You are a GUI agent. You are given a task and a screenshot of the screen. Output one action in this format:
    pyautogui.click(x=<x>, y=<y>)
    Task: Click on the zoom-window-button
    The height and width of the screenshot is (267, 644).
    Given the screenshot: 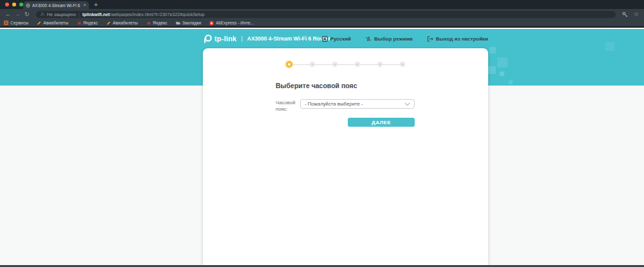 What is the action you would take?
    pyautogui.click(x=21, y=5)
    